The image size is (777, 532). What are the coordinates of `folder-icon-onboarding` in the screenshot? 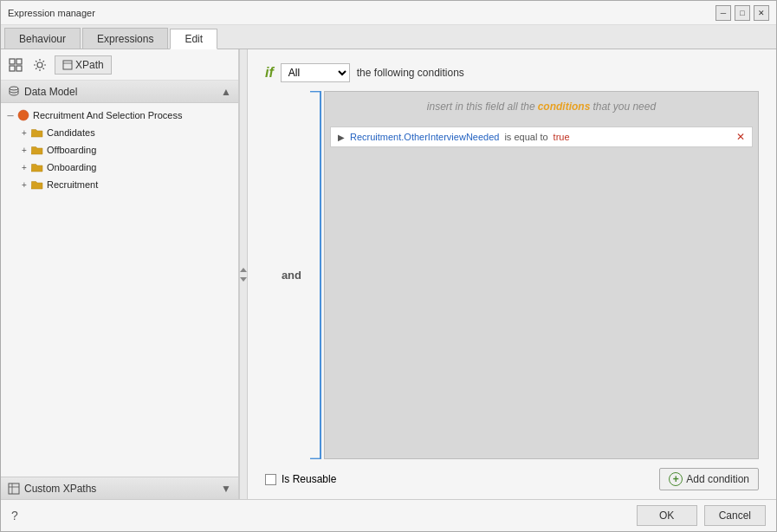 It's located at (37, 167).